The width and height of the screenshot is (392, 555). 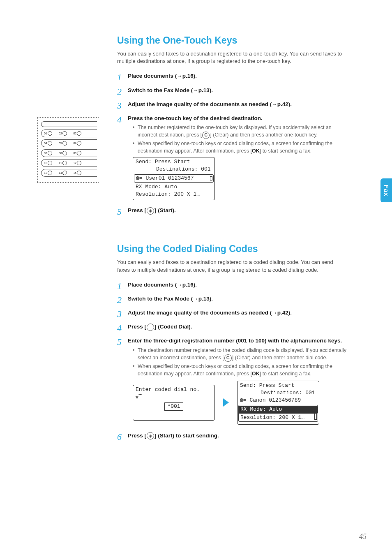 I want to click on step-number: 6, so click(x=122, y=437).